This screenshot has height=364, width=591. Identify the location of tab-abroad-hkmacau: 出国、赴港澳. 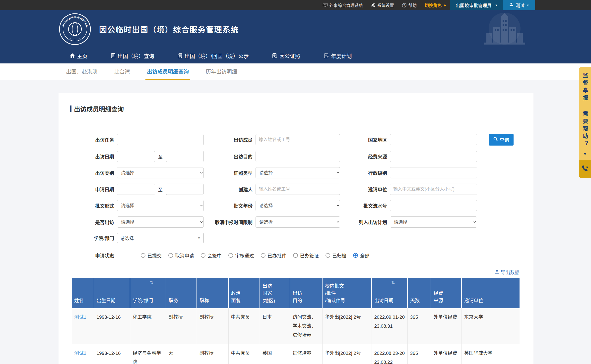
(82, 72).